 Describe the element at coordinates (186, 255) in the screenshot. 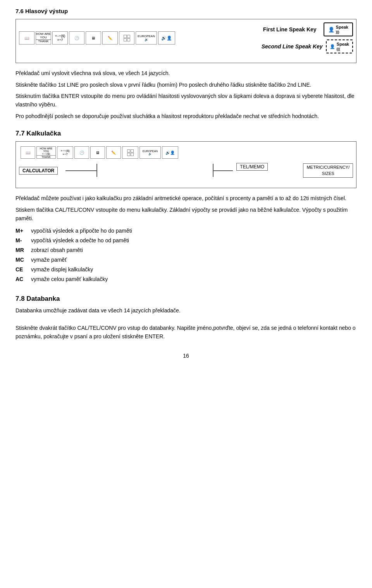

I see `memory-table: M+ vypočítá výsledek a připočte ho do pa…` at that location.